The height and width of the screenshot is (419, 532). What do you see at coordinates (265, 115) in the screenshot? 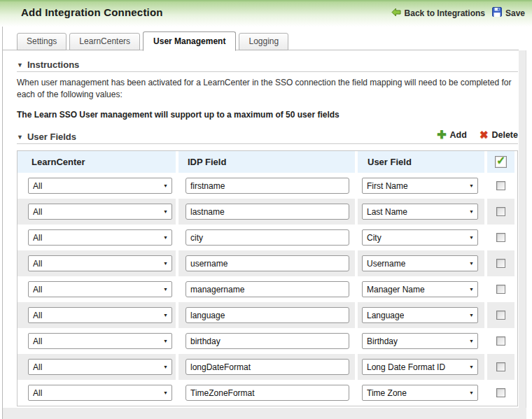
I see `instructions-note: The Learn SSO User management will suppo…` at bounding box center [265, 115].